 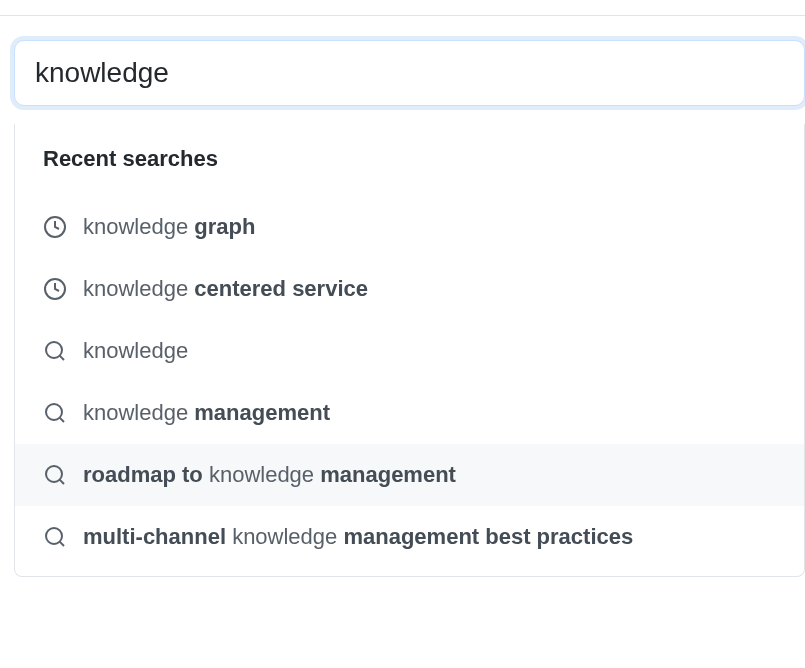 I want to click on suggestion-item: roadmap to knowledge management, so click(x=410, y=475).